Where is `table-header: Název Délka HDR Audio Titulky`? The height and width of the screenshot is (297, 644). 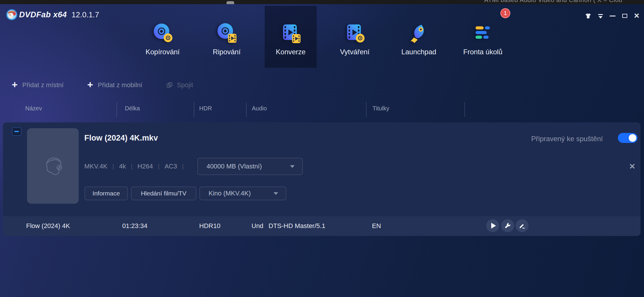 table-header: Název Délka HDR Audio Titulky is located at coordinates (322, 109).